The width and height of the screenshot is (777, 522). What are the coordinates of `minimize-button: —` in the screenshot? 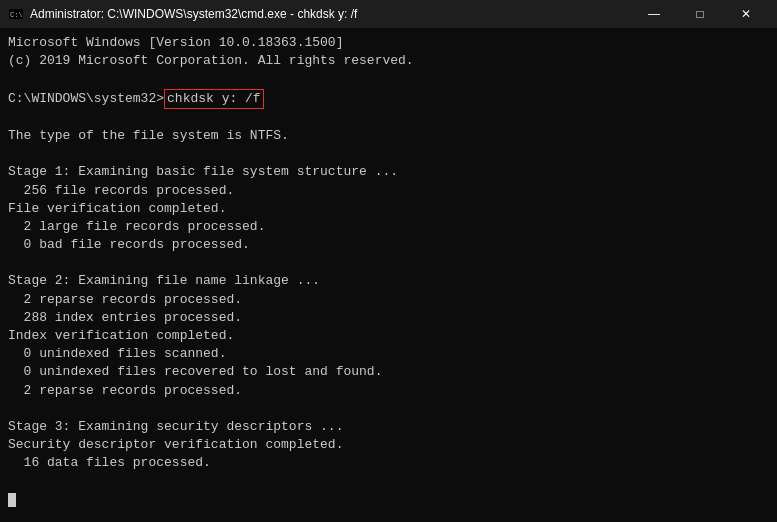 It's located at (654, 14).